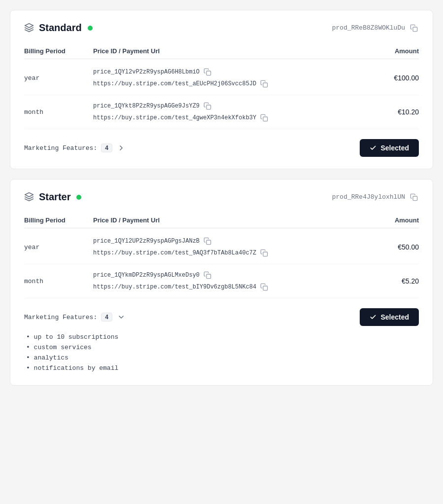 This screenshot has width=443, height=504. Describe the element at coordinates (227, 78) in the screenshot. I see `price-url-group-0-0: price_1QYl2vP2zR9yspAG6H8LbmiO https://b…` at that location.